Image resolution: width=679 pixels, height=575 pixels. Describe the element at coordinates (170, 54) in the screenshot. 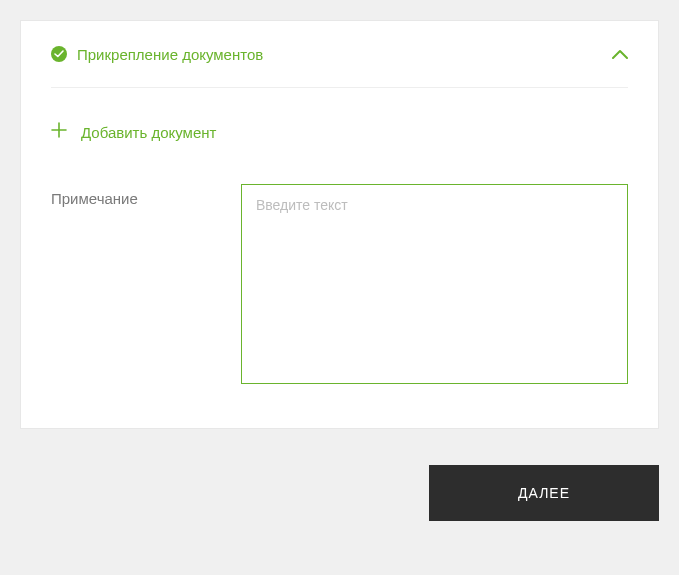

I see `panel-title: Прикрепление документов` at that location.